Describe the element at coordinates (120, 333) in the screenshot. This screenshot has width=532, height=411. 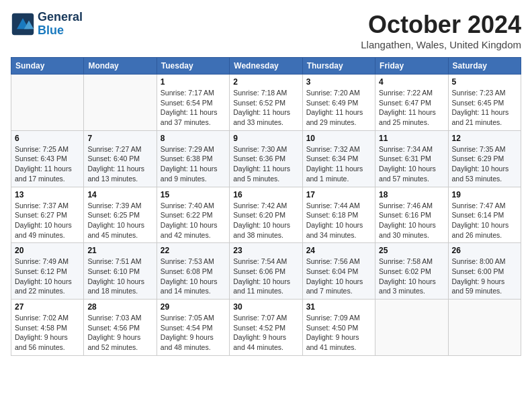
I see `day-detail: Sunrise: 7:03 AMSunset: 4:56 PMDaylight:…` at that location.